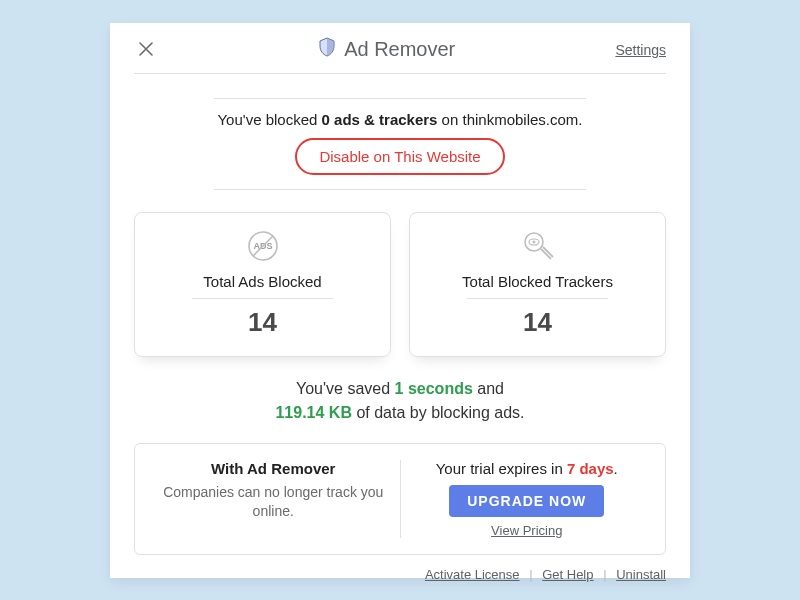 The width and height of the screenshot is (800, 600). What do you see at coordinates (327, 50) in the screenshot?
I see `shield-icon` at bounding box center [327, 50].